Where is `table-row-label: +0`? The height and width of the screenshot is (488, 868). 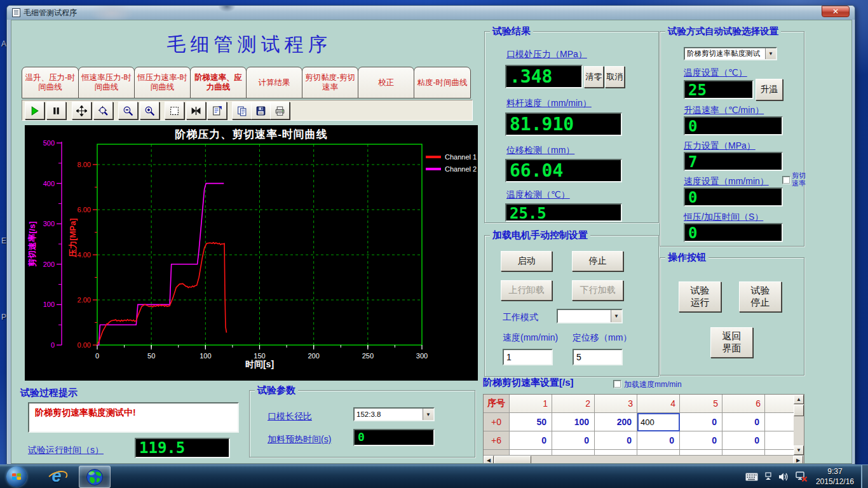 table-row-label: +0 is located at coordinates (497, 422).